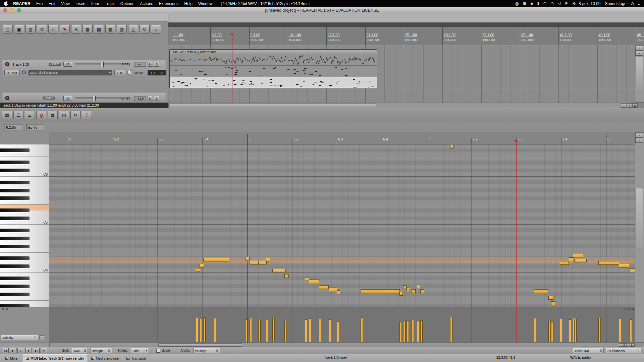 Image resolution: width=644 pixels, height=362 pixels. Describe the element at coordinates (106, 358) in the screenshot. I see `tab-media-explorer: Media Explorer` at that location.